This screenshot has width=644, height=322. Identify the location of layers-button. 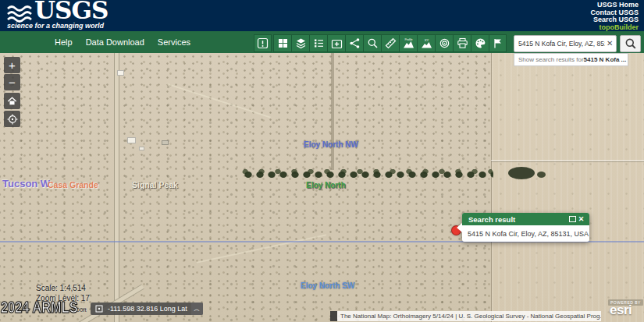
(300, 44).